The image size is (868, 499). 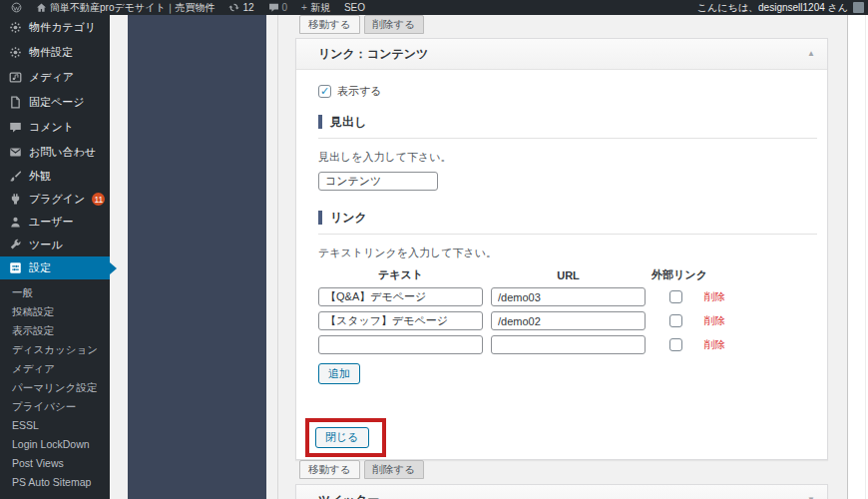 I want to click on comment-bubble-icon, so click(x=273, y=8).